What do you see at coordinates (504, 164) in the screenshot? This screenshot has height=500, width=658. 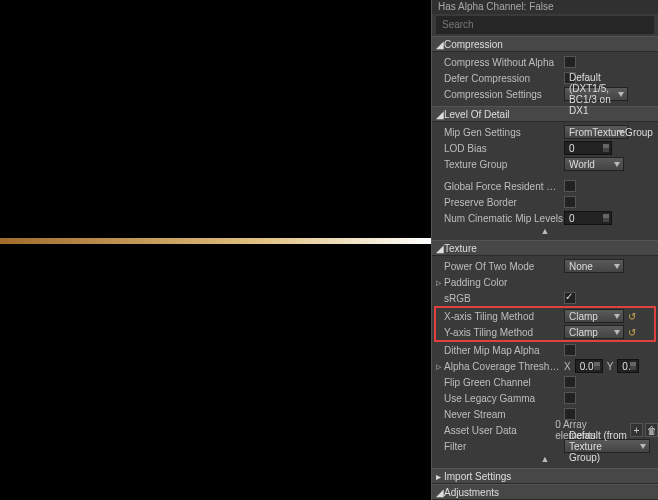 I see `label: Texture Group` at bounding box center [504, 164].